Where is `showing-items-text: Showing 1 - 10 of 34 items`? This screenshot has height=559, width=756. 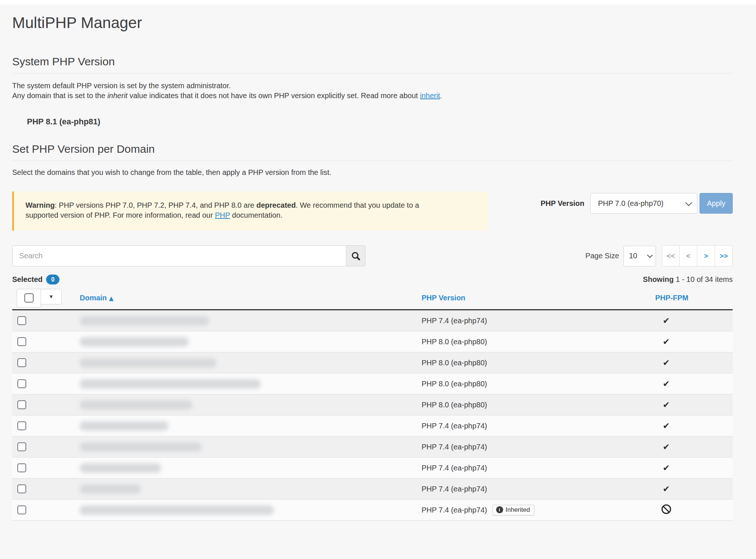 showing-items-text: Showing 1 - 10 of 34 items is located at coordinates (688, 280).